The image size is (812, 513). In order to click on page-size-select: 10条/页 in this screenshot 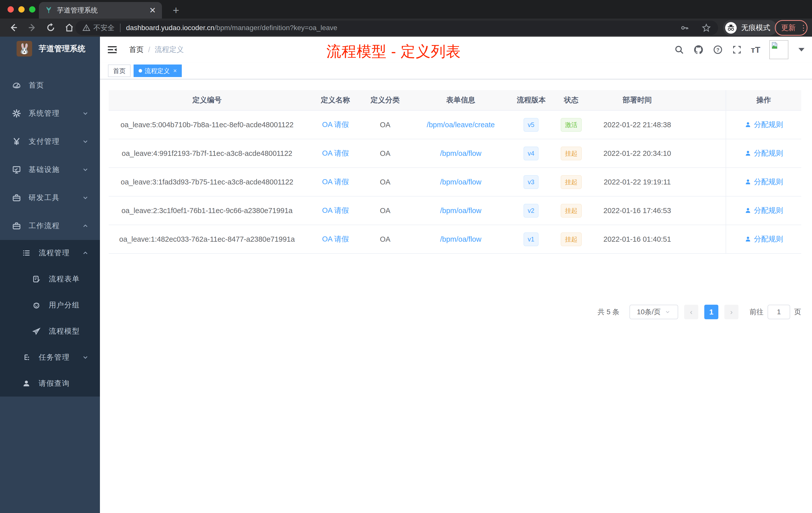, I will do `click(654, 312)`.